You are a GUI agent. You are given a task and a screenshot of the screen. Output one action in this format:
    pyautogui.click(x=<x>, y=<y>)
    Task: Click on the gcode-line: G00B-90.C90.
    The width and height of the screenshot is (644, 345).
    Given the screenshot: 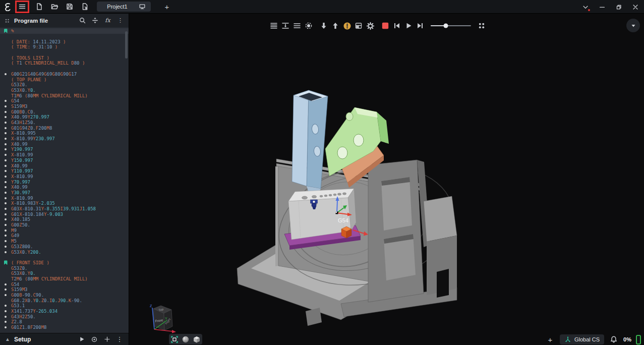 What is the action you would take?
    pyautogui.click(x=65, y=296)
    